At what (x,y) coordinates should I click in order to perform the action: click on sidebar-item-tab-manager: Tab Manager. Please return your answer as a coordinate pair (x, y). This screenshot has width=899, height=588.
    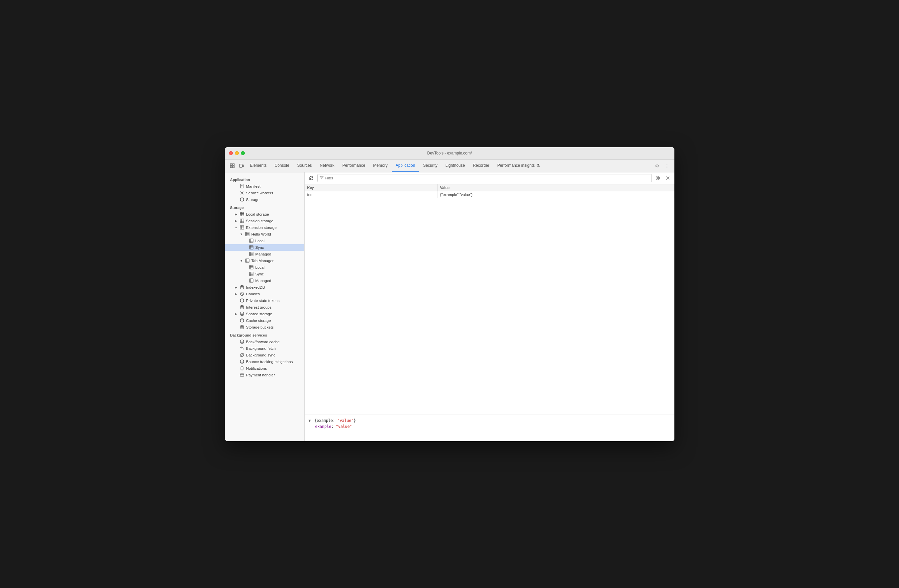
    Looking at the image, I should click on (264, 261).